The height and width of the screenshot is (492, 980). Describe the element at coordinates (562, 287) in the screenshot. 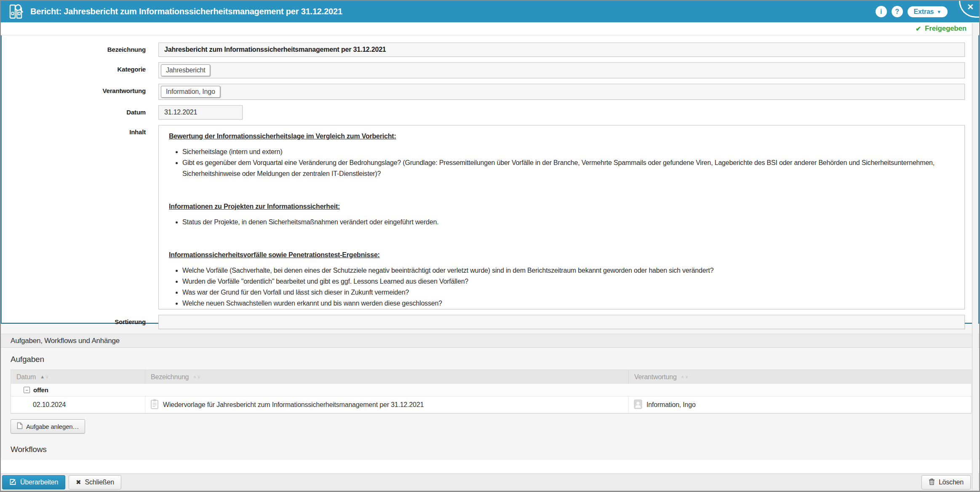

I see `inhalt-bullet-list: Welche Vorfälle (Sachverhalte, bei denen…` at that location.